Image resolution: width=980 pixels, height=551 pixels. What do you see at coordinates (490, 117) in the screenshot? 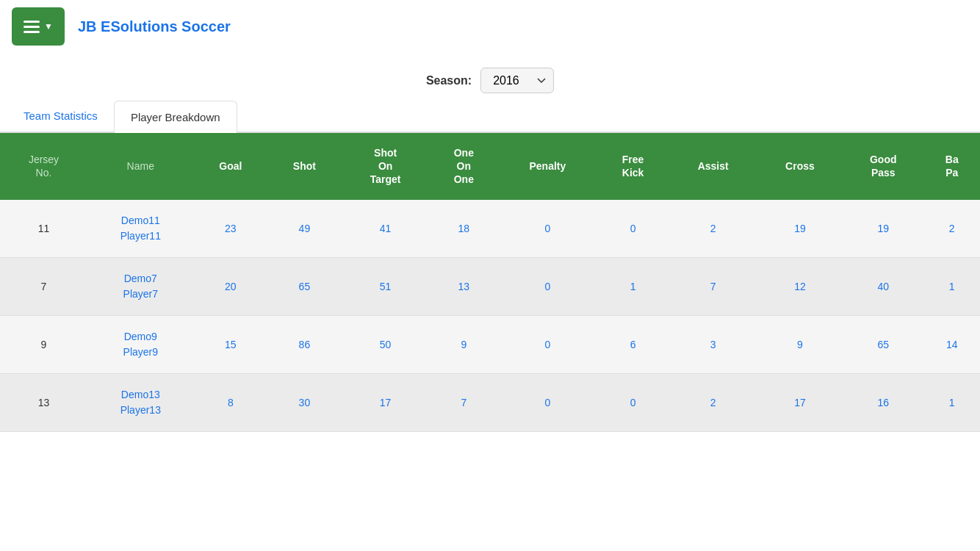
I see `tabs-bar: Team Statistics Player Breakdown` at bounding box center [490, 117].